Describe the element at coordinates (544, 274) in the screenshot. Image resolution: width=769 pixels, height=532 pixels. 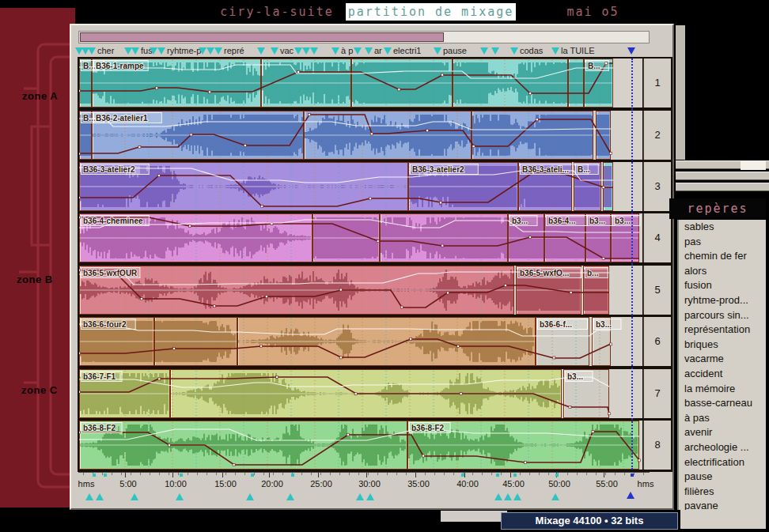
I see `clip-label: b36-5-wxfO...` at that location.